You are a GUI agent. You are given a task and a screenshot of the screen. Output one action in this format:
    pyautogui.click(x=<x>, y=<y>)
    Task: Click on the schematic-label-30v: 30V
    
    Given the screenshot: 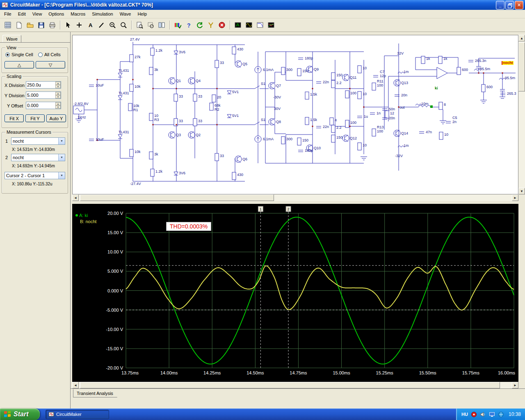 What is the action you would take?
    pyautogui.click(x=277, y=109)
    